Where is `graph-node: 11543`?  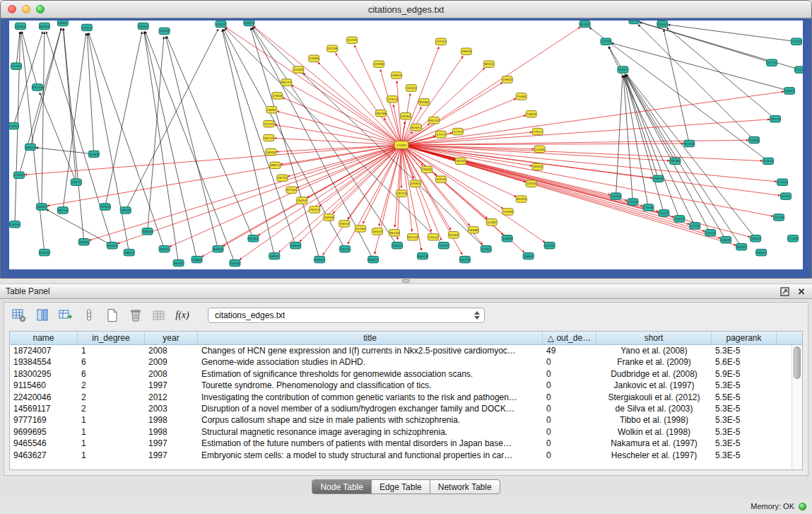
graph-node: 11543 is located at coordinates (633, 202).